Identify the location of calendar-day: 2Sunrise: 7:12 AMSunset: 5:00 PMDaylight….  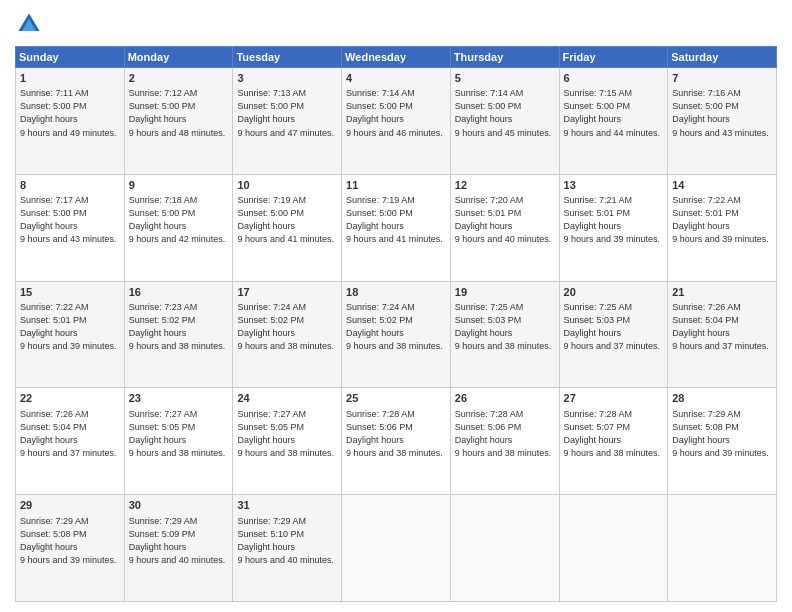
(178, 122).